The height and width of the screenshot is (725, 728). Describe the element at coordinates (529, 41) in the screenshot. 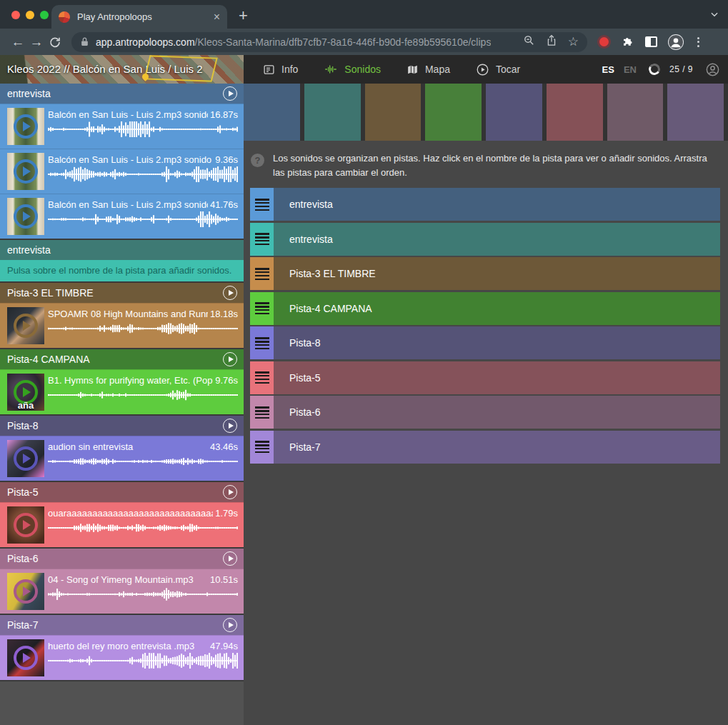

I see `zoom-page-icon` at that location.